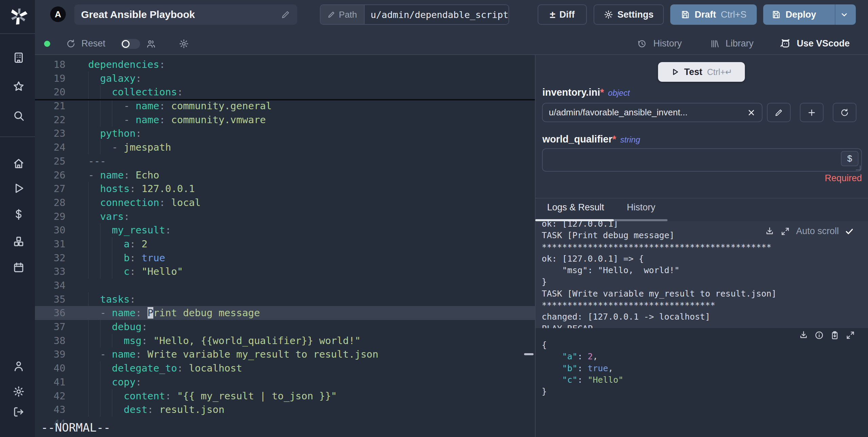 Image resolution: width=868 pixels, height=437 pixels. What do you see at coordinates (849, 231) in the screenshot?
I see `check-icon` at bounding box center [849, 231].